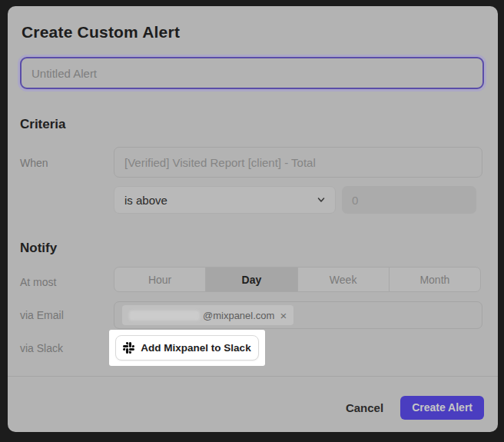  What do you see at coordinates (187, 347) in the screenshot?
I see `tutorial-spotlight: Add Mixpanel to Slack` at bounding box center [187, 347].